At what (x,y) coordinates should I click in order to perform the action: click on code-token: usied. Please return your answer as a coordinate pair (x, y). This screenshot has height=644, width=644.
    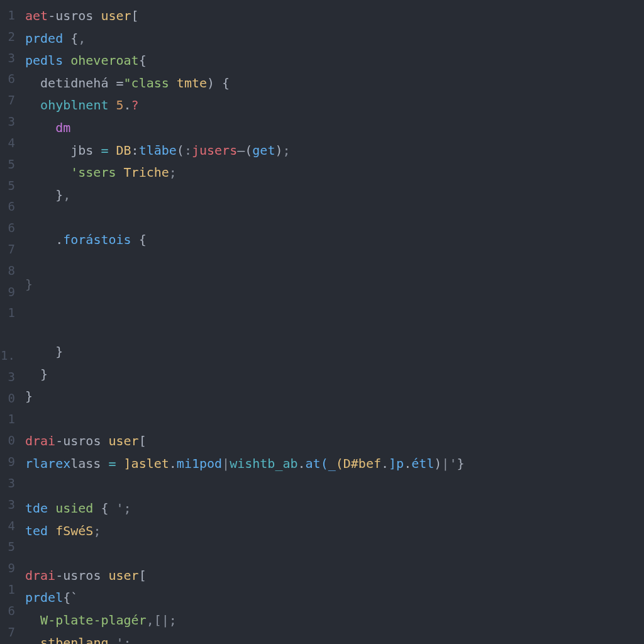
    Looking at the image, I should click on (78, 508).